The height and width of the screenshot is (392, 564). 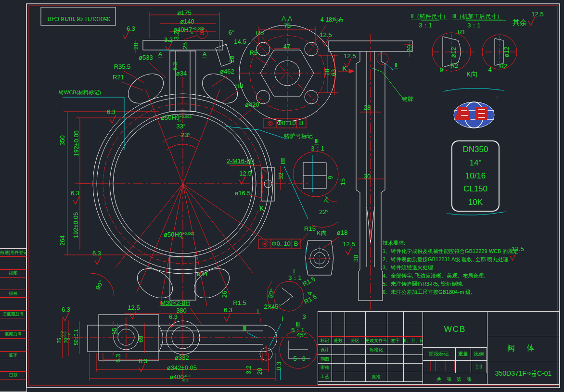 What do you see at coordinates (396, 341) in the screenshot?
I see `title-cell-r2c4: 签字` at bounding box center [396, 341].